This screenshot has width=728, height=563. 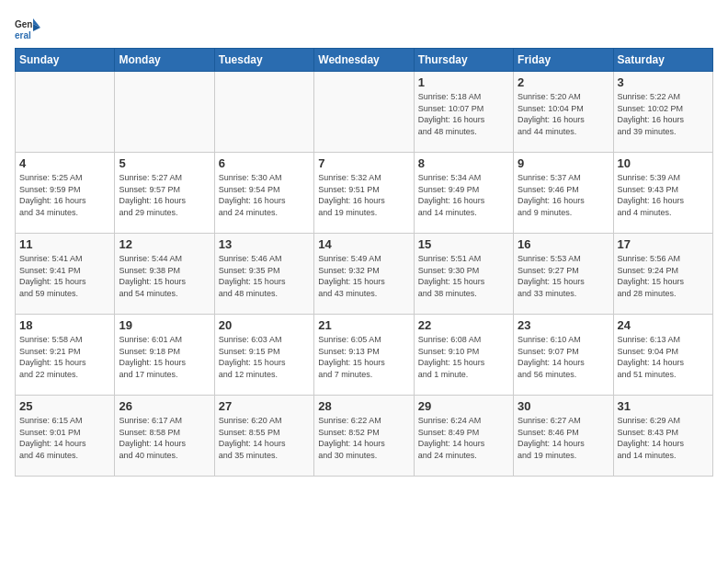 What do you see at coordinates (24, 24) in the screenshot?
I see `svg-text: Gen` at bounding box center [24, 24].